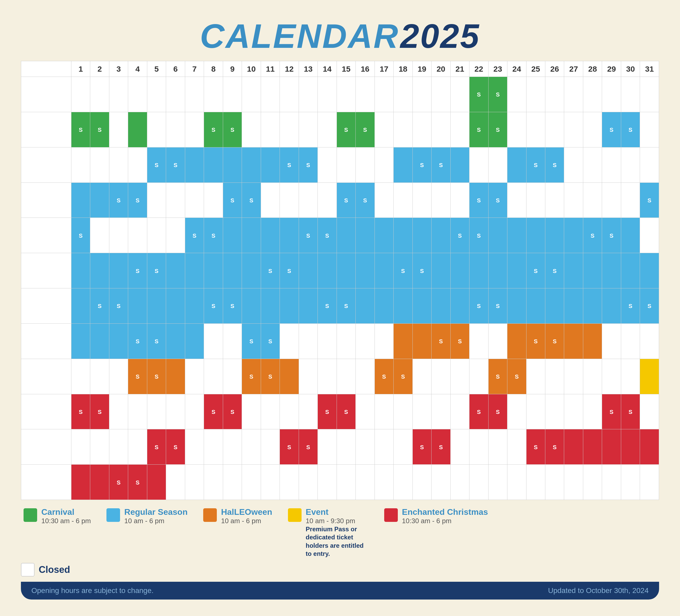 The height and width of the screenshot is (616, 680). What do you see at coordinates (147, 516) in the screenshot?
I see `legend-regular: Regular Season 10 am - 6 pm` at bounding box center [147, 516].